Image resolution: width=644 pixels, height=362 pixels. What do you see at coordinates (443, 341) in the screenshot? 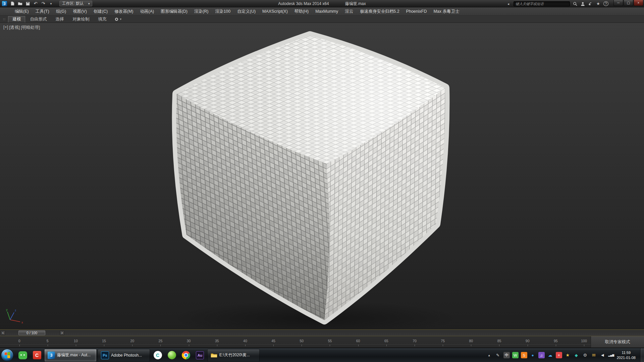
I see `ruler-tick-label: 75` at bounding box center [443, 341].